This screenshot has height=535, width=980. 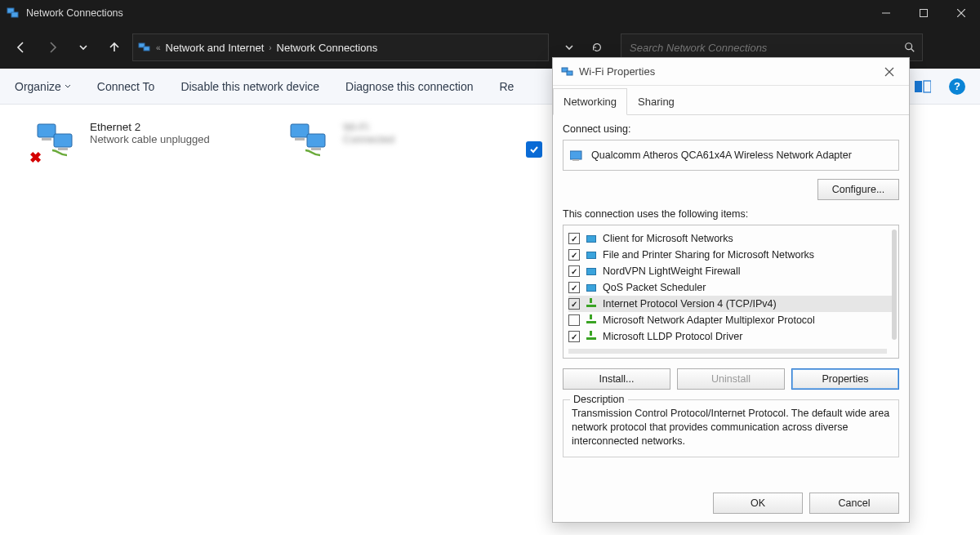 What do you see at coordinates (709, 320) in the screenshot?
I see `protocol-label: Microsoft Network Adapter Multiplexor Pr…` at bounding box center [709, 320].